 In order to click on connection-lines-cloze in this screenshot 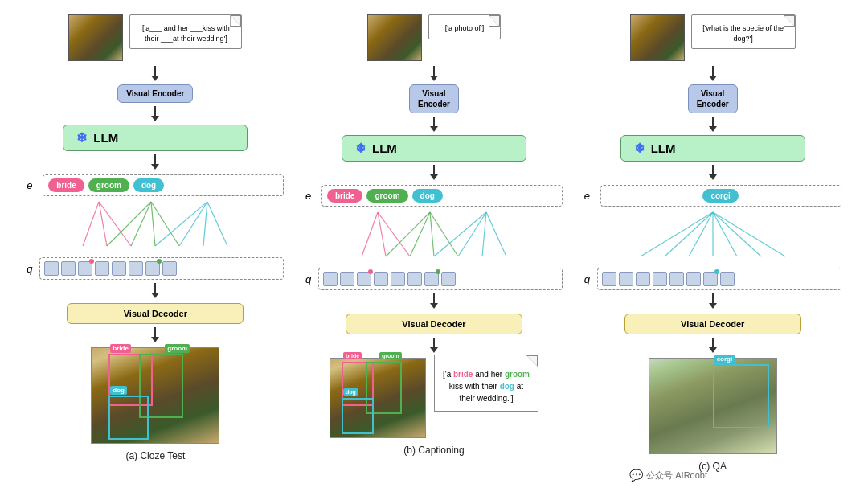, I will do `click(155, 226)`.